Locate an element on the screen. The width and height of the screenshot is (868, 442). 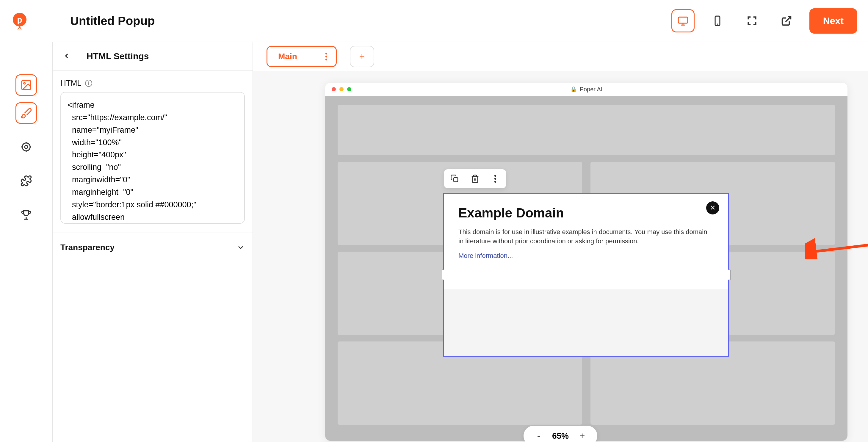
zoom-in-button: + is located at coordinates (582, 436).